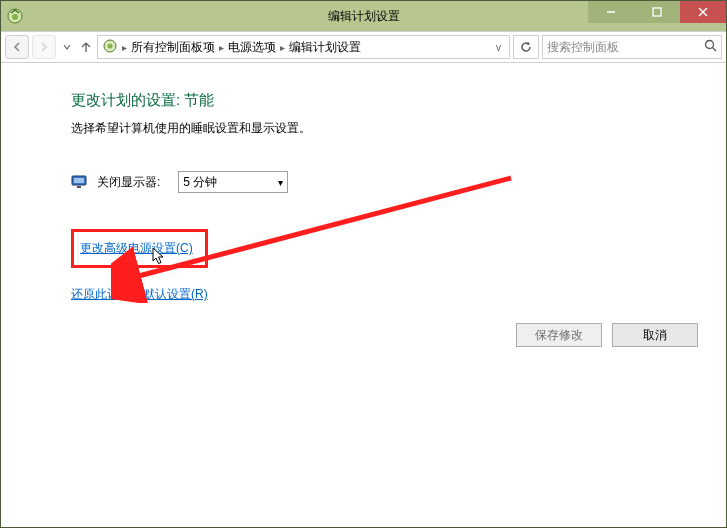 This screenshot has height=528, width=727. What do you see at coordinates (708, 47) in the screenshot?
I see `search-icon` at bounding box center [708, 47].